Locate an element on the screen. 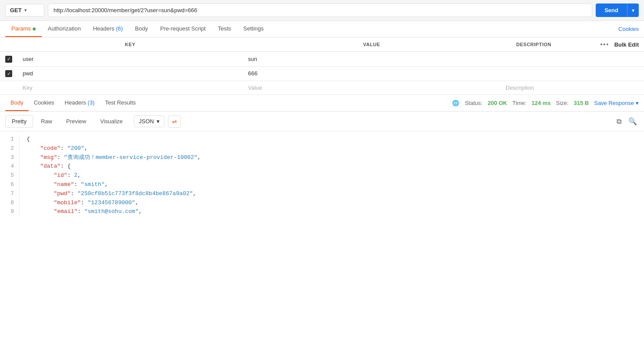 This screenshot has width=644, height=348. code-line-5: "id": 2, is located at coordinates (332, 176).